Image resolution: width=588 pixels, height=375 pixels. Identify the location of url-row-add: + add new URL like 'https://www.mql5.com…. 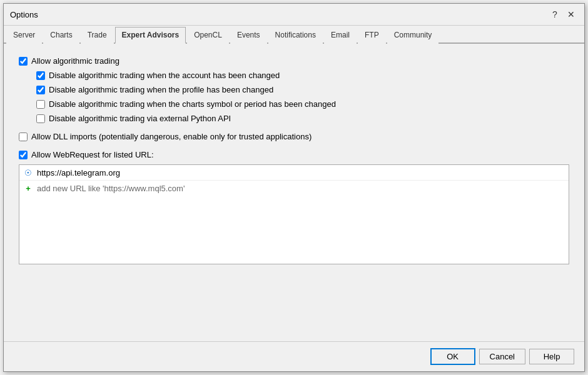
(294, 188).